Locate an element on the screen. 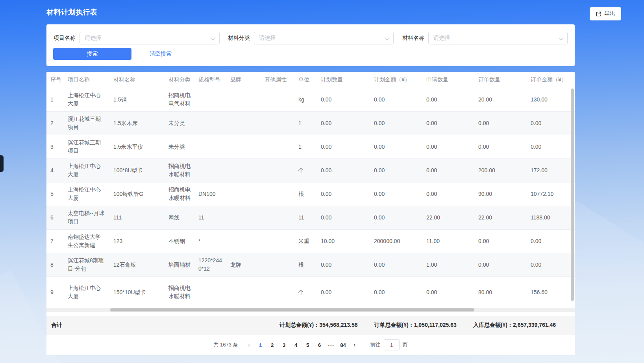 The image size is (644, 363). cell-material-category: 未分类 is located at coordinates (180, 123).